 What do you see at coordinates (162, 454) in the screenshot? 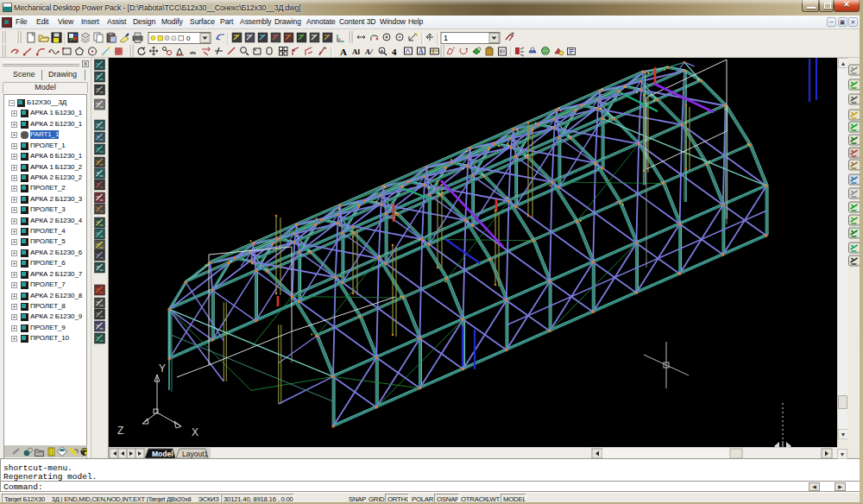
I see `svg-text: Model` at bounding box center [162, 454].